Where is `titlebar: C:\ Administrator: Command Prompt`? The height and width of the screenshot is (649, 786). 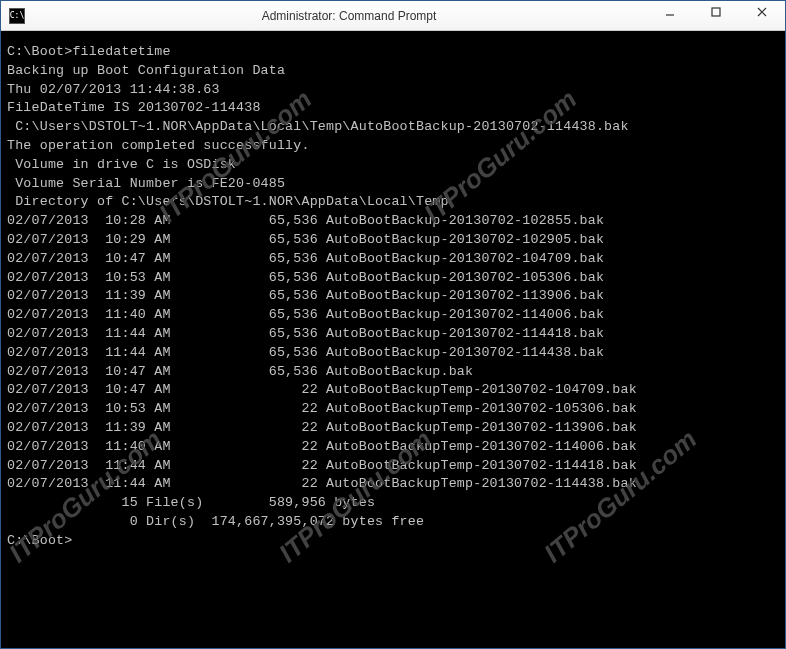
titlebar: C:\ Administrator: Command Prompt is located at coordinates (393, 16).